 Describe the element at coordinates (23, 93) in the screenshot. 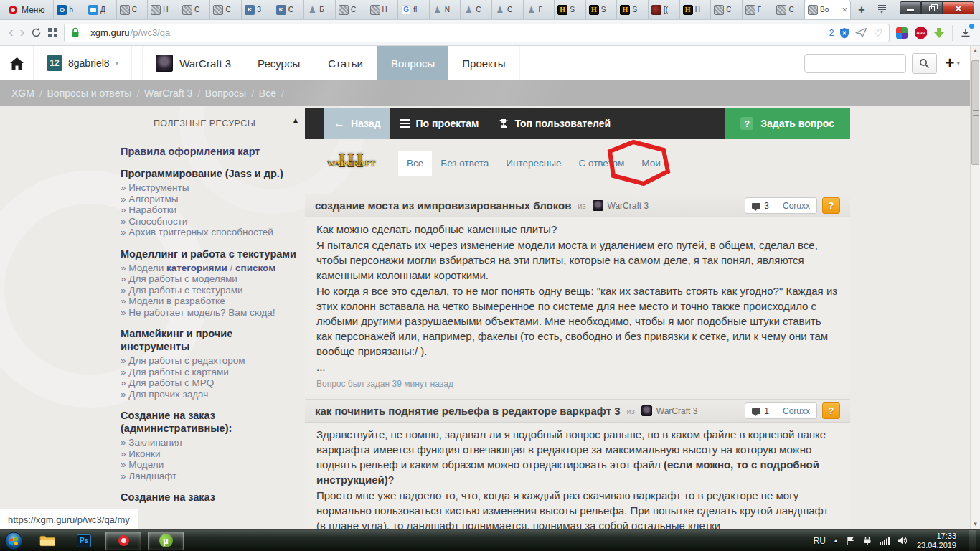

I see `breadcrumb-item: XGM` at that location.